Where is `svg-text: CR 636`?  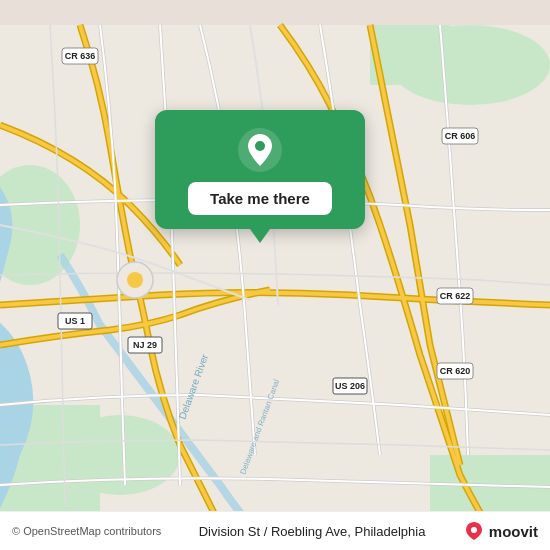
svg-text: CR 636 is located at coordinates (80, 56).